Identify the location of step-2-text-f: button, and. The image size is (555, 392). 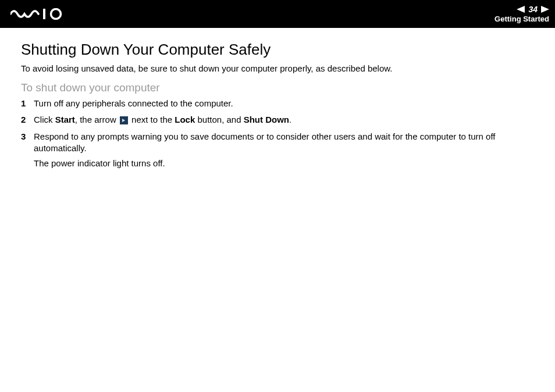
(219, 120).